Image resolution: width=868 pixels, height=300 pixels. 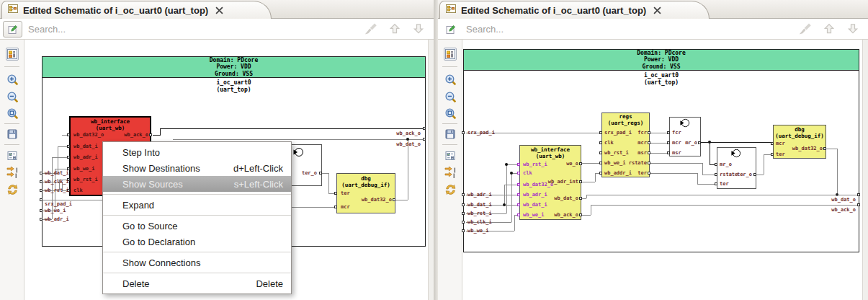 What do you see at coordinates (197, 152) in the screenshot?
I see `menu-item-step-into: Step Into` at bounding box center [197, 152].